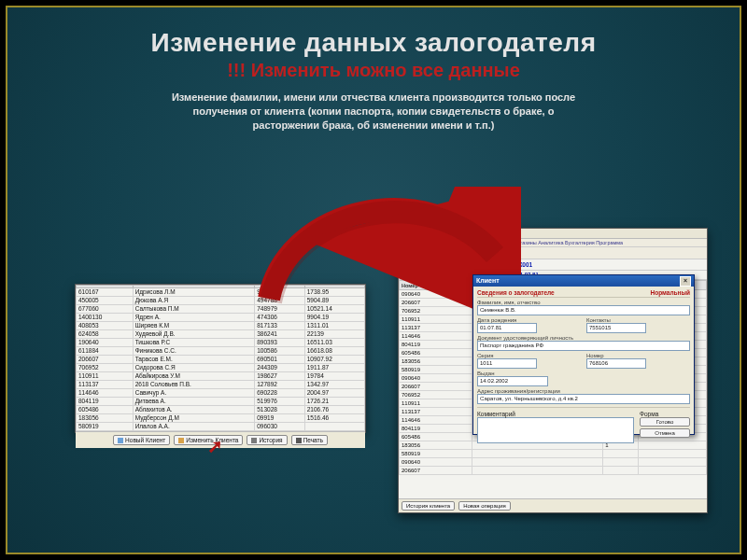 The height and width of the screenshot is (560, 747). Describe the element at coordinates (181, 441) in the screenshot. I see `edit-icon` at that location.